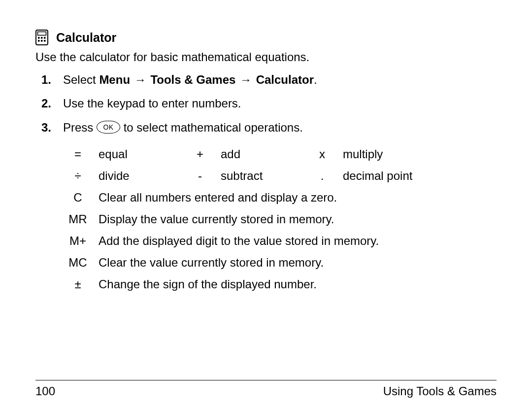 The height and width of the screenshot is (411, 532). Describe the element at coordinates (266, 103) in the screenshot. I see `steps-list: Select Menu → Tools & Games → Calculator…` at that location.